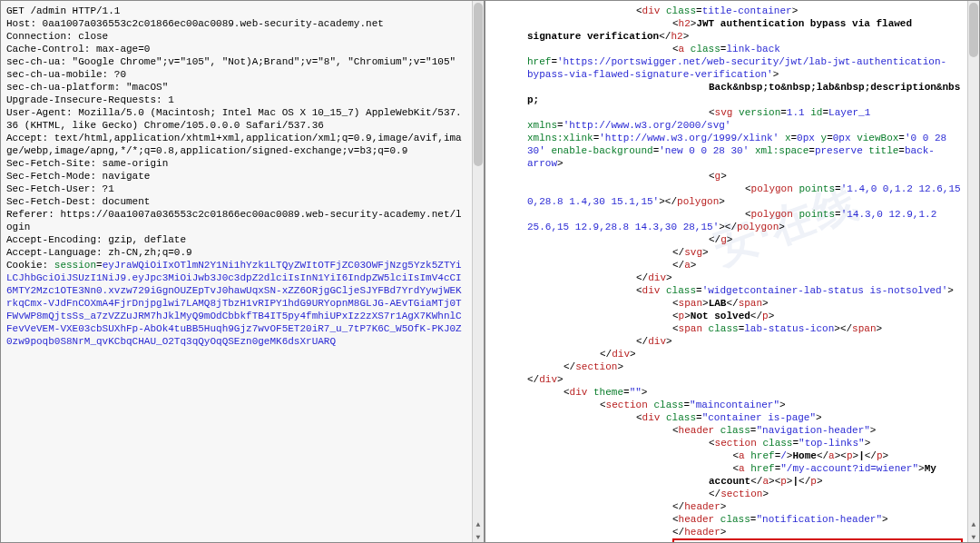 Image resolution: width=980 pixels, height=543 pixels. Describe the element at coordinates (720, 316) in the screenshot. I see `lab-status: Not solved` at that location.